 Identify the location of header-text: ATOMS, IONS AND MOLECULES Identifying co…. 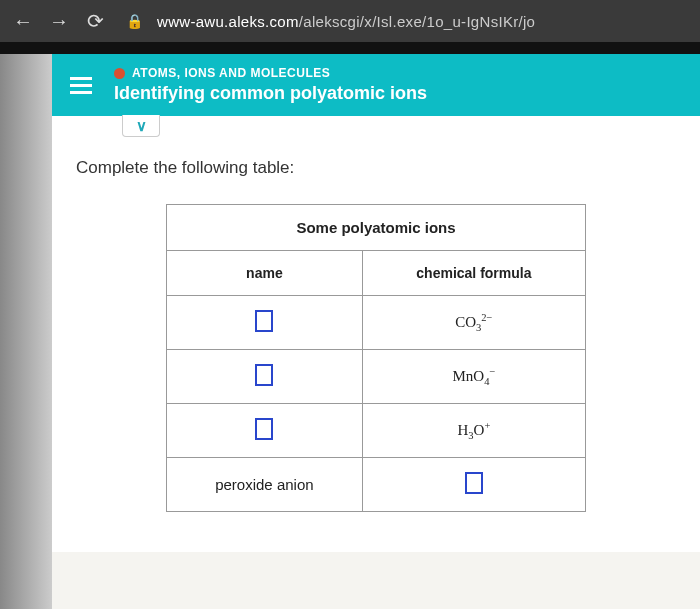
(270, 85).